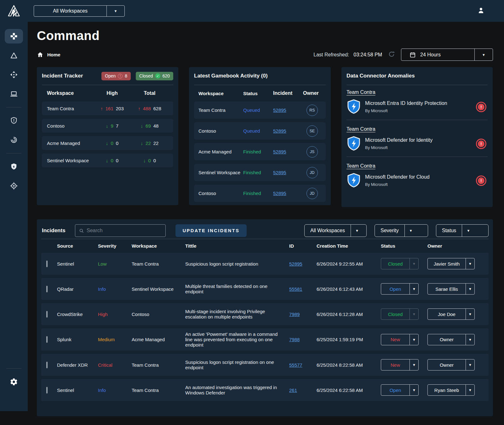 The width and height of the screenshot is (504, 425). Describe the element at coordinates (293, 390) in the screenshot. I see `incident-id-link: 261` at that location.